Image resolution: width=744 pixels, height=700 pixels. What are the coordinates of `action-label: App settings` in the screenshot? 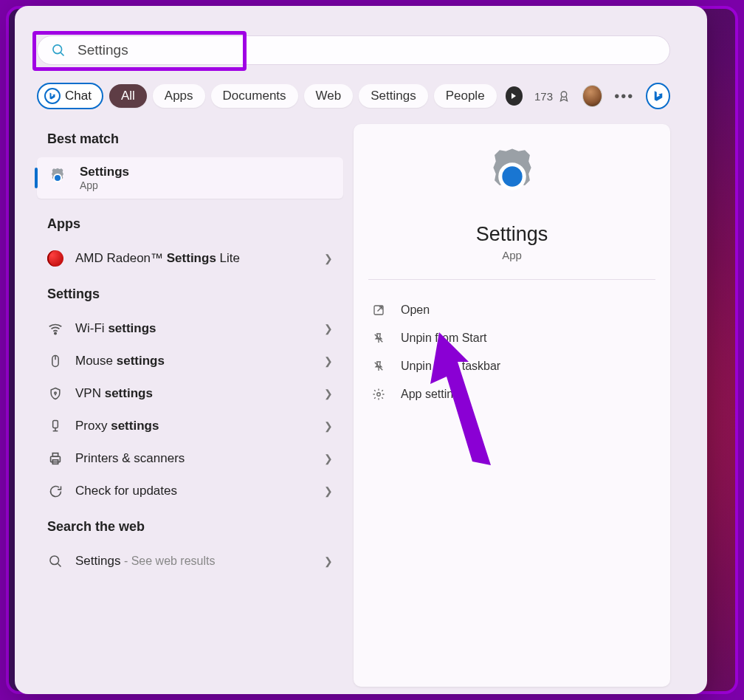 It's located at (433, 394).